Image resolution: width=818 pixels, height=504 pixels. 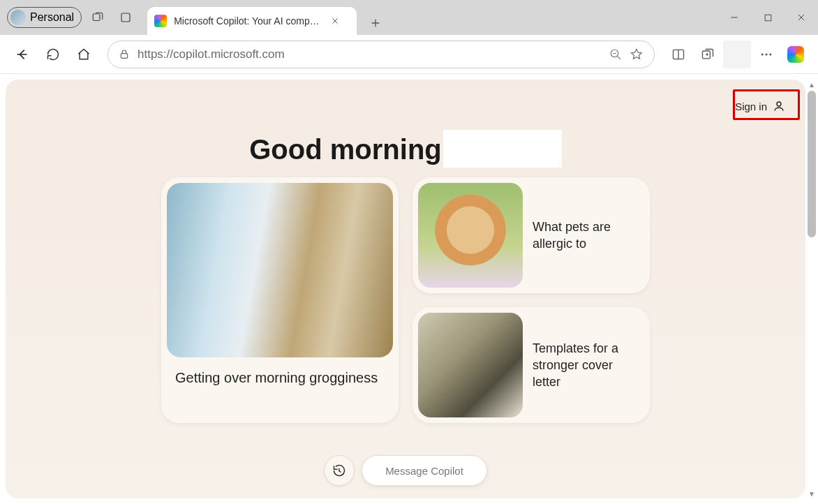 What do you see at coordinates (339, 470) in the screenshot?
I see `history-icon` at bounding box center [339, 470].